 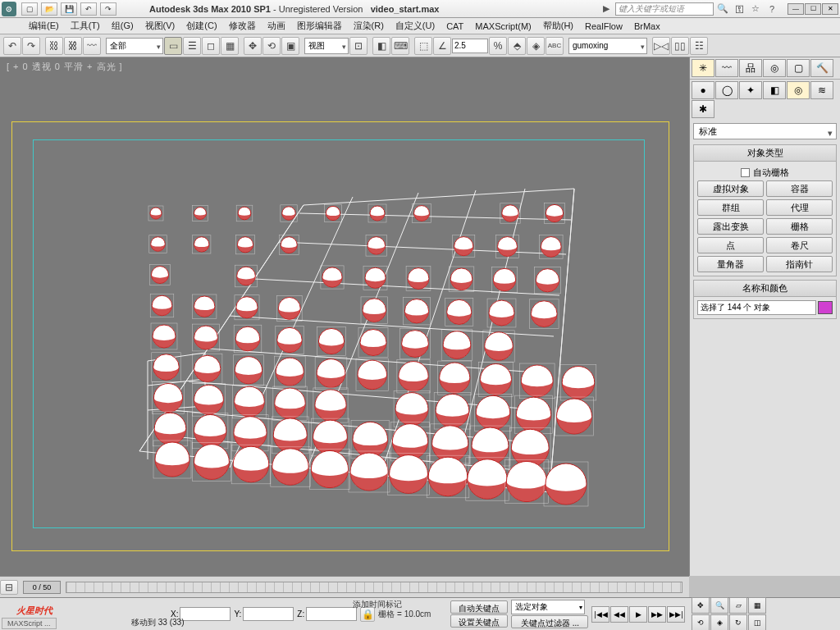 What do you see at coordinates (719, 605) in the screenshot?
I see `nav-zoom-icon: 🔍` at bounding box center [719, 605].